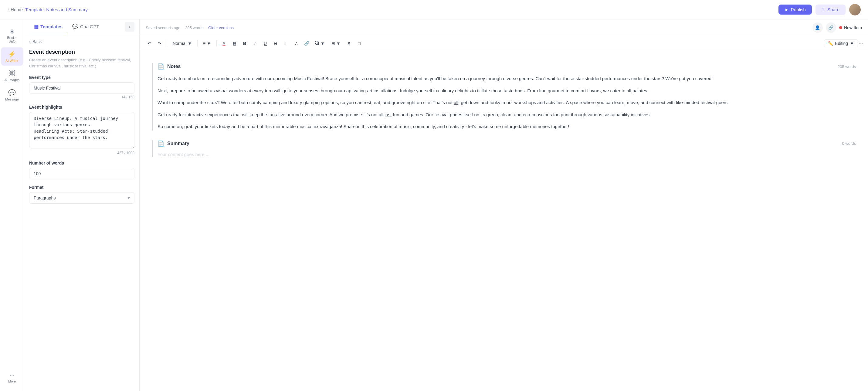 This screenshot has height=391, width=868. Describe the element at coordinates (12, 377) in the screenshot. I see `sidebar-item-more: ··· More` at that location.